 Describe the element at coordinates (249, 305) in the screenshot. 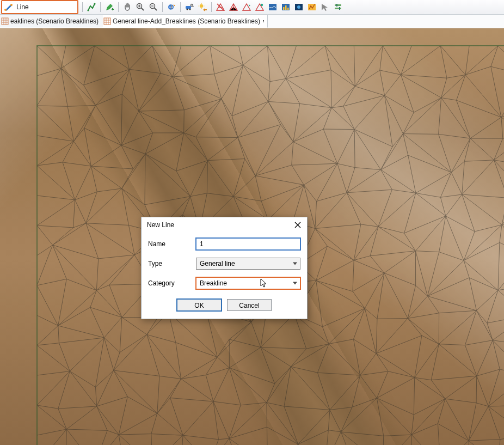

I see `cancel-button: Cancel` at that location.